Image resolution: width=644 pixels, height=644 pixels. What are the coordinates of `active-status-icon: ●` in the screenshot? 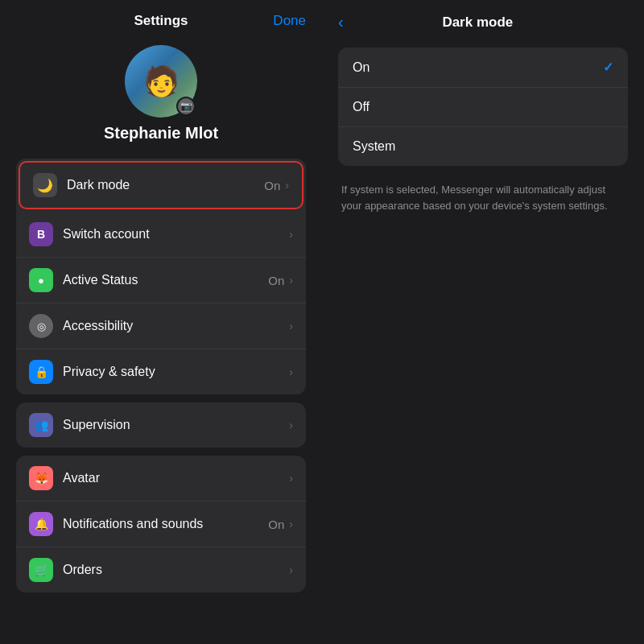 It's located at (41, 280).